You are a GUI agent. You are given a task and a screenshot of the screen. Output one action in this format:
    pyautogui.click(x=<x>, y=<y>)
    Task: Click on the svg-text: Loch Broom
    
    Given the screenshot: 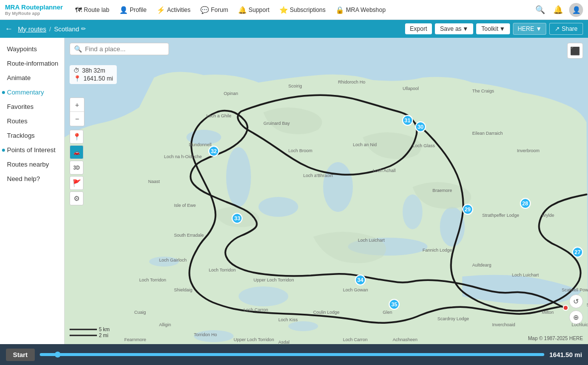 What is the action you would take?
    pyautogui.click(x=300, y=151)
    